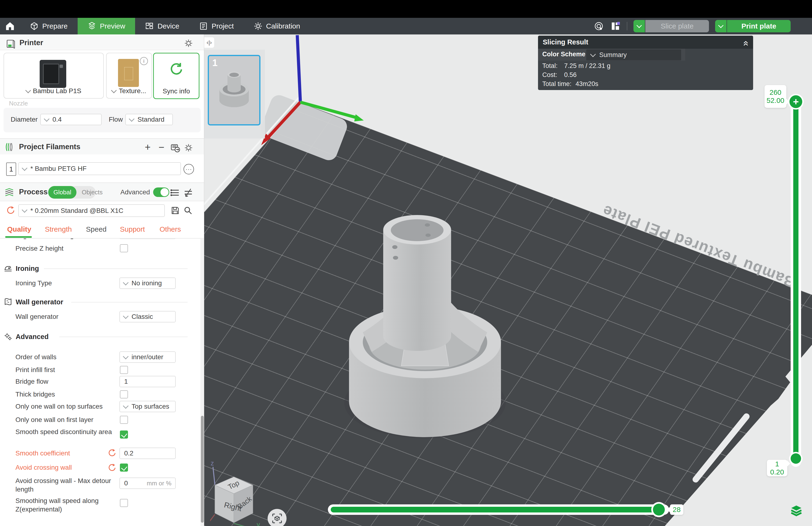 The image size is (812, 526). What do you see at coordinates (66, 432) in the screenshot?
I see `smooth-speed-discontinuity-label: Smooth speed discontinuity area` at bounding box center [66, 432].